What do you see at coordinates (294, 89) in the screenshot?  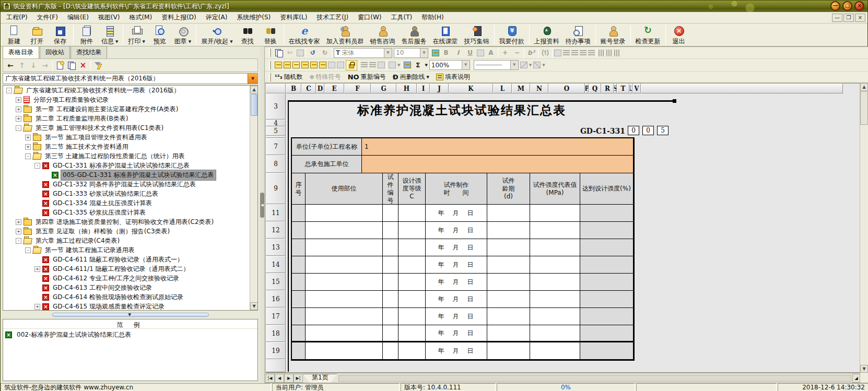 I see `column-header-B: B` at bounding box center [294, 89].